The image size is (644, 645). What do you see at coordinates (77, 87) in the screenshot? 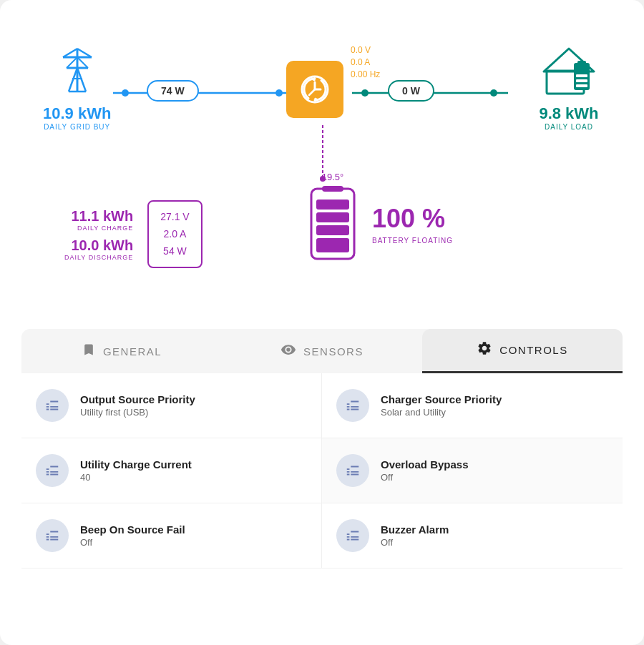
I see `grid-section: 10.9 kWh DAILY GRID BUY` at bounding box center [77, 87].